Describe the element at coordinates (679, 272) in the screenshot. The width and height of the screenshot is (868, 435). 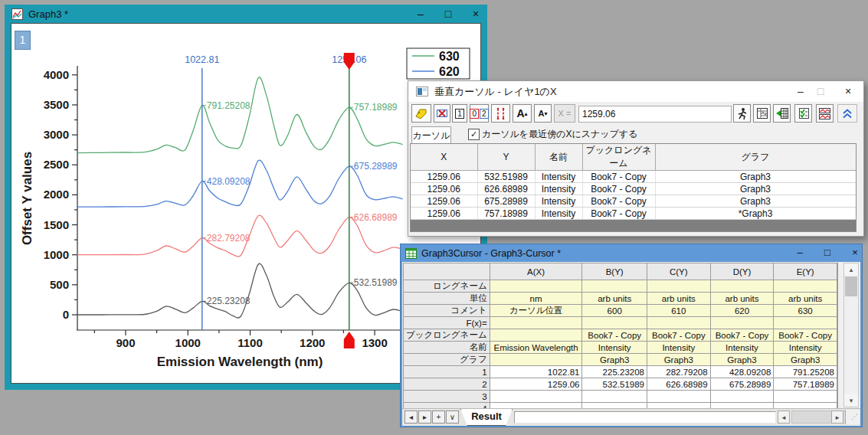
I see `column-header-C(Y): C(Y)` at that location.